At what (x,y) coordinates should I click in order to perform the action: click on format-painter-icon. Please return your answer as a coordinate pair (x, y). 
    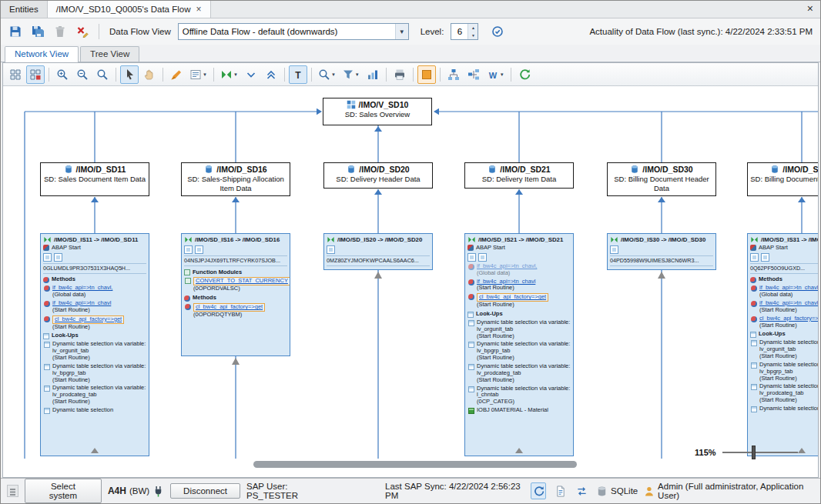
    Looking at the image, I should click on (176, 75).